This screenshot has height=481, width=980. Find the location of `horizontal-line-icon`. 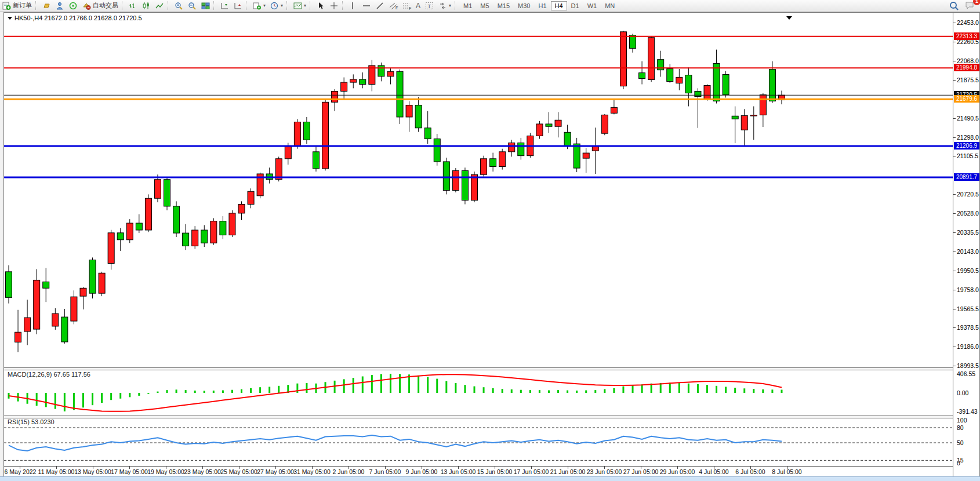

horizontal-line-icon is located at coordinates (366, 6).